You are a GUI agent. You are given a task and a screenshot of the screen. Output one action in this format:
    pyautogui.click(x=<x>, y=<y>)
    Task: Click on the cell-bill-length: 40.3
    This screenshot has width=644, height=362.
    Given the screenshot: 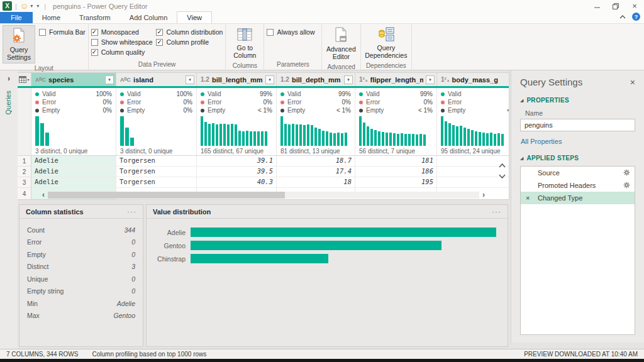 What is the action you would take?
    pyautogui.click(x=236, y=182)
    